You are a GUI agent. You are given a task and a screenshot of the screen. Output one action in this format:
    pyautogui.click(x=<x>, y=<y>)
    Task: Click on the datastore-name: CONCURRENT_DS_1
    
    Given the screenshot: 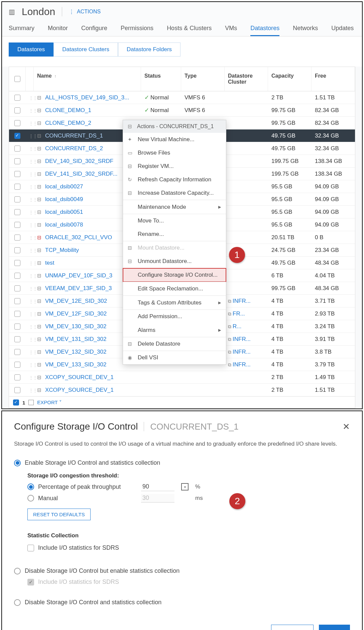 What is the action you would take?
    pyautogui.click(x=74, y=136)
    